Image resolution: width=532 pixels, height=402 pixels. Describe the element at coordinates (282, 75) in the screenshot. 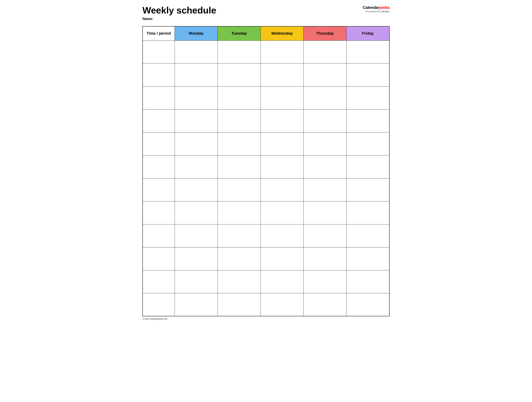

I see `cell-row1-col3` at that location.